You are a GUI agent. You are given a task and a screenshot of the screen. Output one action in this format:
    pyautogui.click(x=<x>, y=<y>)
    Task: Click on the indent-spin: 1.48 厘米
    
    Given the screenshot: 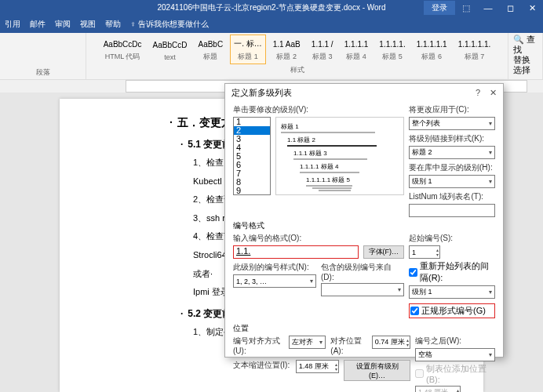 What is the action you would take?
    pyautogui.click(x=317, y=367)
    